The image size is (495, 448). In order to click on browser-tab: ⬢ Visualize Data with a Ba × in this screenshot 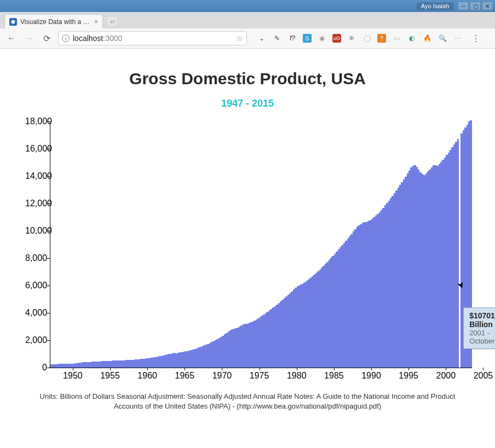, I will do `click(54, 21)`.